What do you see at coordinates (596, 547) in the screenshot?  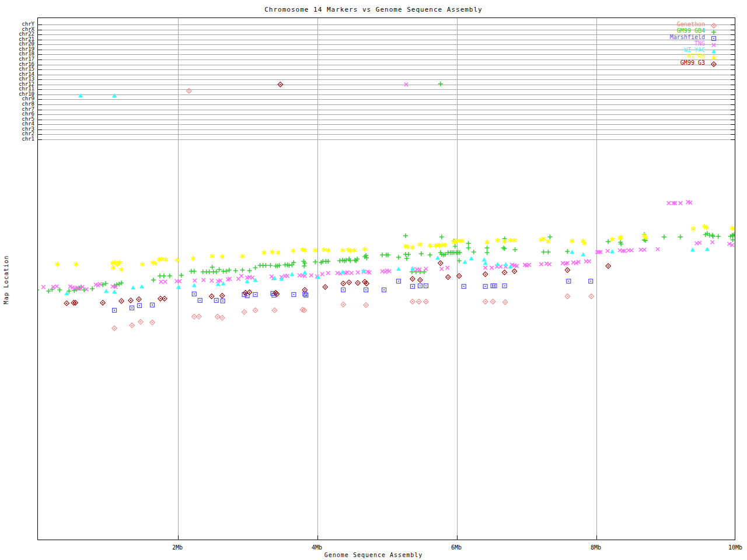 I see `x-tick-label: 8Mb` at bounding box center [596, 547].